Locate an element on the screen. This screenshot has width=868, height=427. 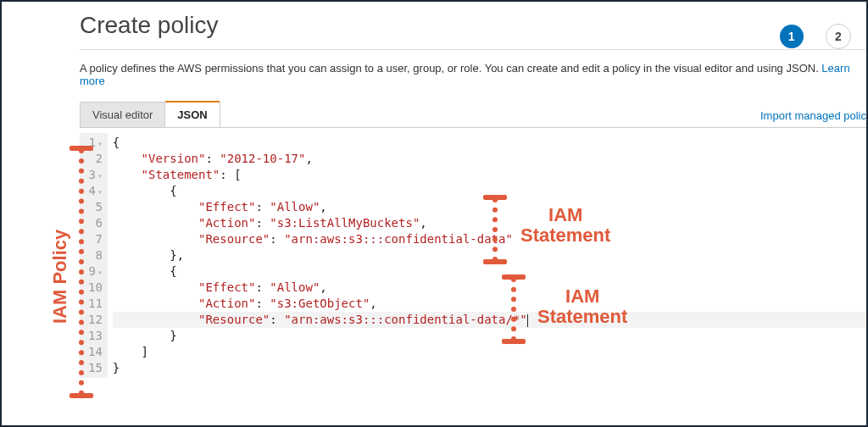
step-1: 1 is located at coordinates (792, 36).